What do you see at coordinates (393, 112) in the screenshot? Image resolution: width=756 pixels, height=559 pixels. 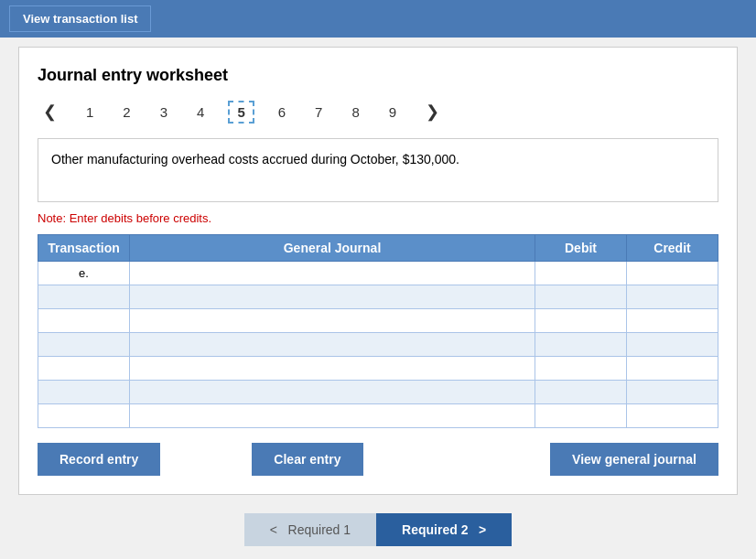 I see `page-9: 9` at bounding box center [393, 112].